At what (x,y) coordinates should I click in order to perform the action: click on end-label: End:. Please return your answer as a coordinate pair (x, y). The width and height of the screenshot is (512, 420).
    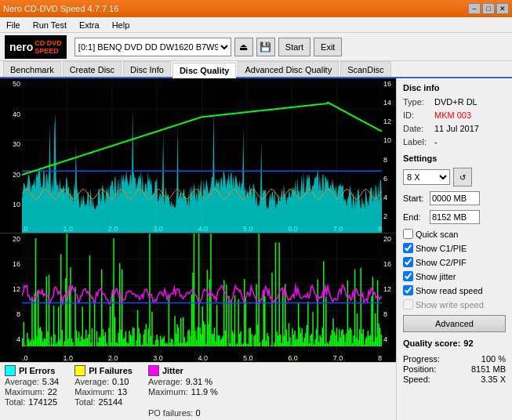
    Looking at the image, I should click on (415, 217).